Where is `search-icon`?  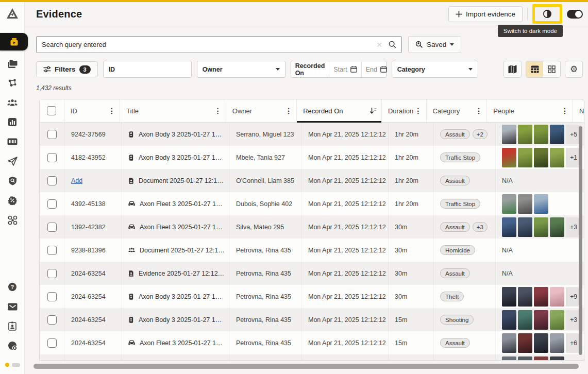 search-icon is located at coordinates (393, 44).